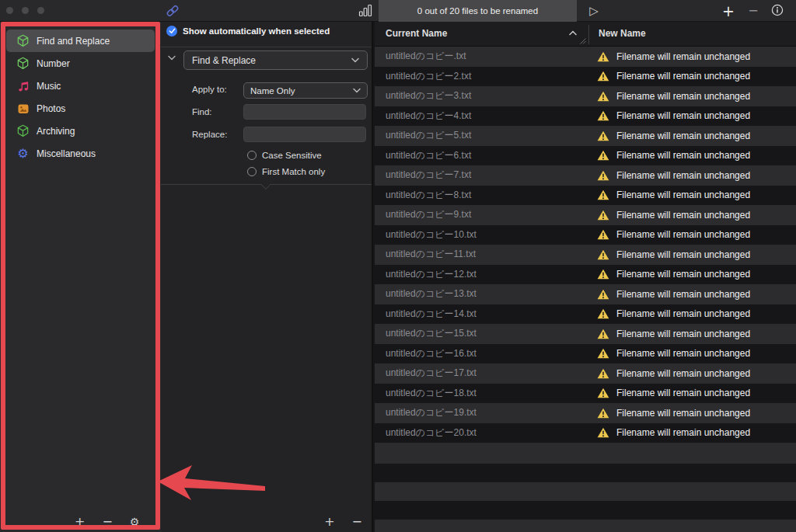  What do you see at coordinates (252, 172) in the screenshot?
I see `first-match-checkbox` at bounding box center [252, 172].